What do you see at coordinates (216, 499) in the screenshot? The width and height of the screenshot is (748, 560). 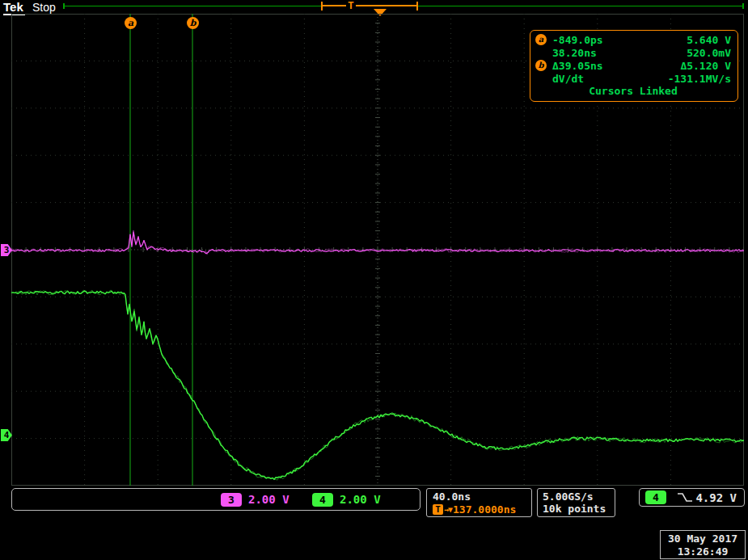 I see `channel-scale-bar: 3 2.00 V 4 2.00 V` at bounding box center [216, 499].